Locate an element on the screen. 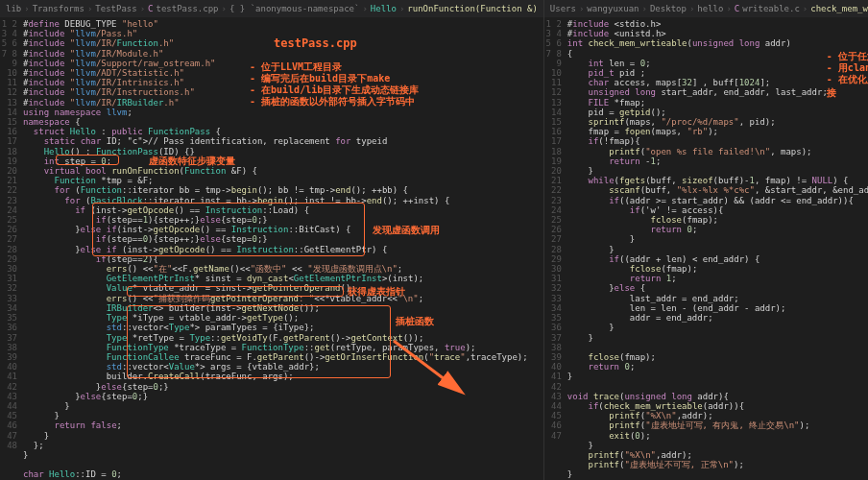 This screenshot has width=868, height=480. breadcrumb-left: lib› Transforms› TestPass› CtestPass.cpp… is located at coordinates (272, 9).